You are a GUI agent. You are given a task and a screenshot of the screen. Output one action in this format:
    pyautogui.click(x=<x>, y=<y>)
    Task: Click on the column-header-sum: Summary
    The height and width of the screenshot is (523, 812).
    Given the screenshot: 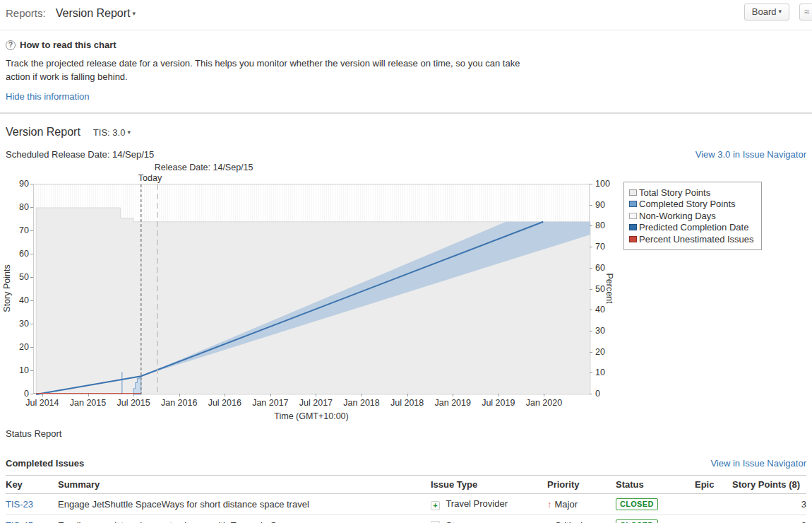 What is the action you would take?
    pyautogui.click(x=244, y=485)
    